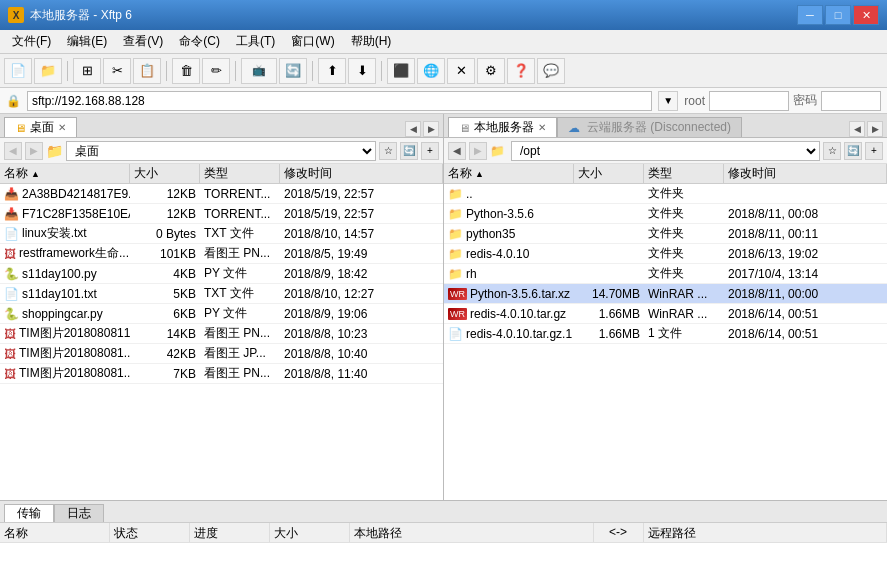 The width and height of the screenshot is (887, 576). Describe the element at coordinates (79, 513) in the screenshot. I see `transfer-tab-log: 日志` at that location.